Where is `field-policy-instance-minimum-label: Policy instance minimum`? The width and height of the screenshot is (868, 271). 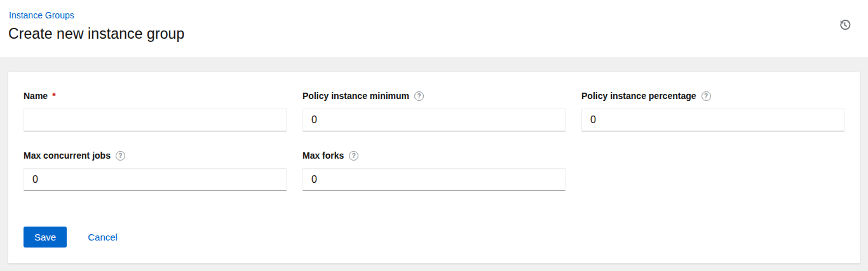 field-policy-instance-minimum-label: Policy instance minimum is located at coordinates (356, 96).